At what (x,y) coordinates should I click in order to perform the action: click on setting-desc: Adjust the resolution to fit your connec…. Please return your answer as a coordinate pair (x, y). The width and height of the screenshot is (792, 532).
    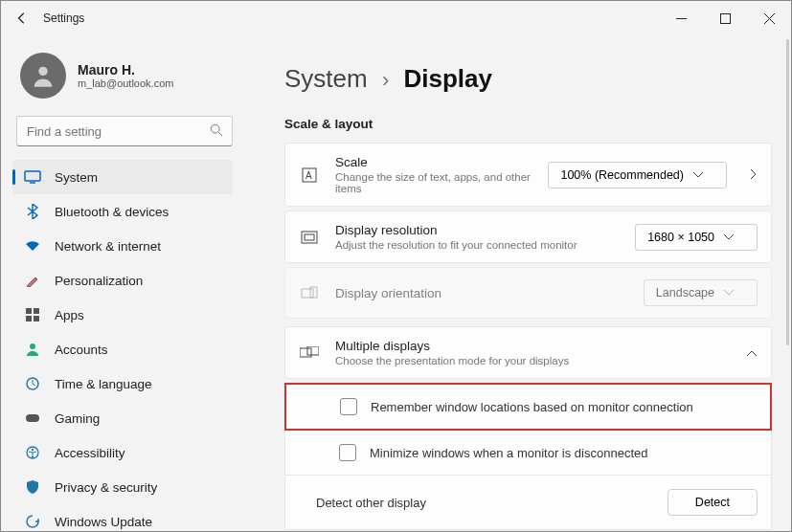
    Looking at the image, I should click on (477, 245).